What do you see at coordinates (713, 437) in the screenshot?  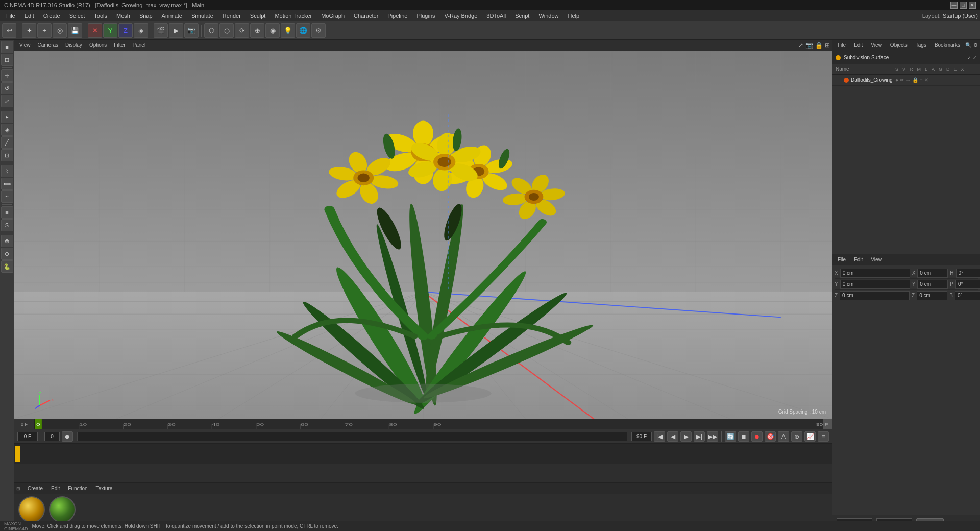 I see `goto-end-button: ▶▶` at bounding box center [713, 437].